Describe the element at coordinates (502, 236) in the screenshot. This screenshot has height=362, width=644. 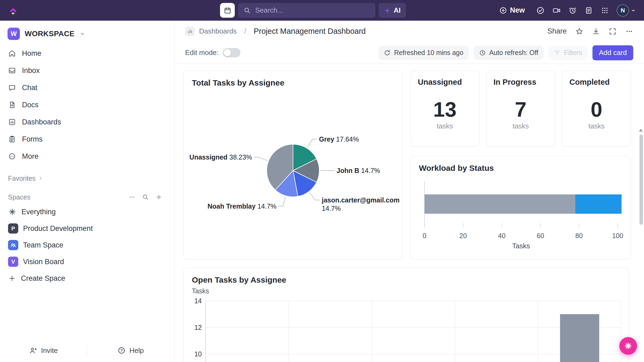
I see `svg-text: 40` at that location.